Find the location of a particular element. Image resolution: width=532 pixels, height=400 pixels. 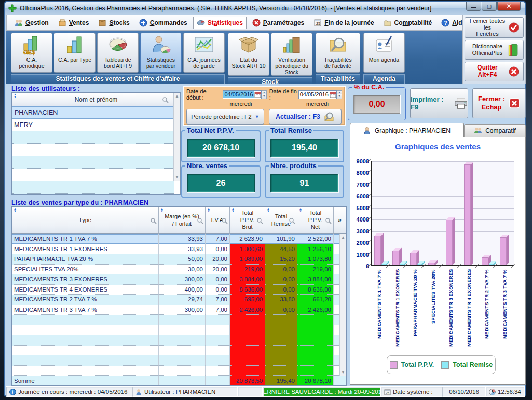

toolbar-button-label: Tableau de bord Alt+F9 is located at coordinates (118, 63).